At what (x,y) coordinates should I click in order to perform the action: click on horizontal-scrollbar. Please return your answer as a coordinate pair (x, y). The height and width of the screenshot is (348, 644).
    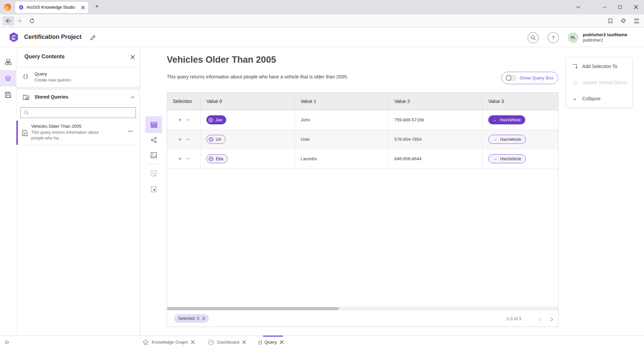
    Looking at the image, I should click on (362, 308).